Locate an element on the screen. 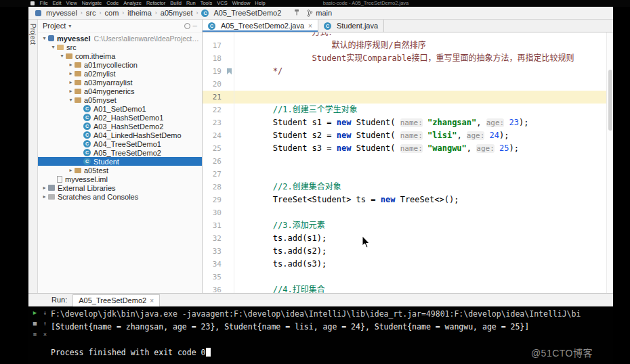 Image resolution: width=630 pixels, height=364 pixels. breadcrumb-item-com: com is located at coordinates (112, 13).